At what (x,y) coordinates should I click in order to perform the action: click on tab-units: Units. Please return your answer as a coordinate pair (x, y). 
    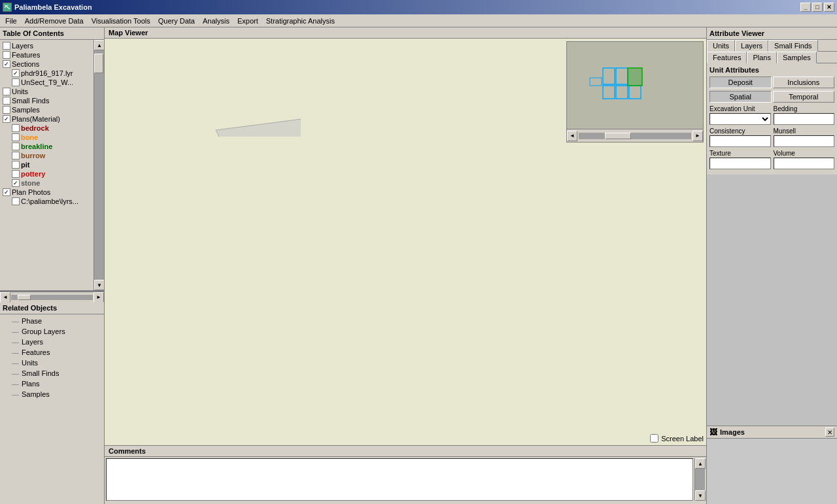
    Looking at the image, I should click on (721, 46).